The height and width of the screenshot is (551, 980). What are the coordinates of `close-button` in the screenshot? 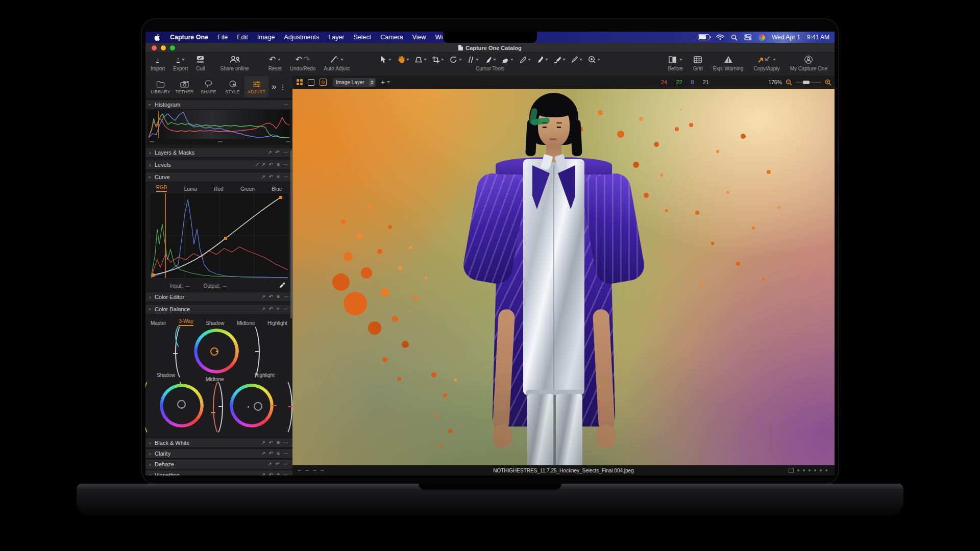 It's located at (154, 48).